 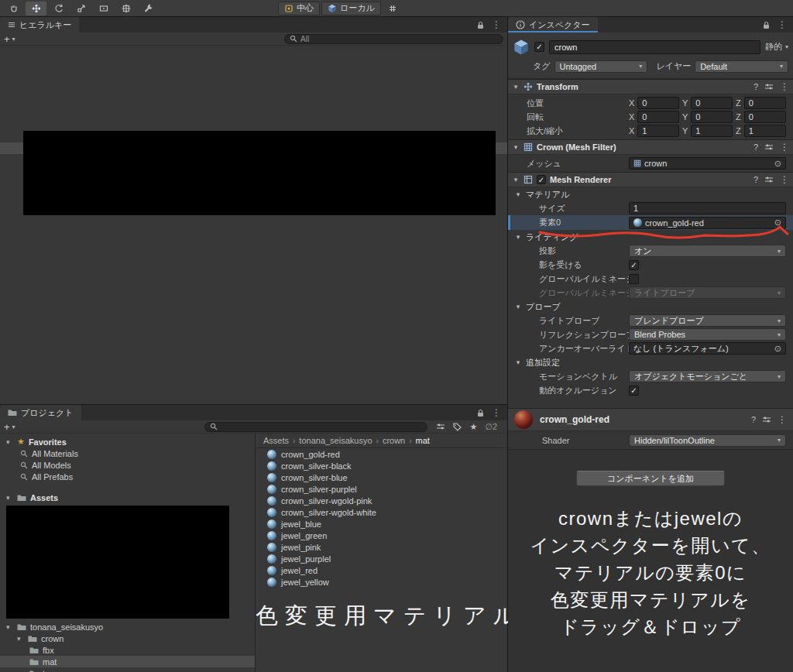 I want to click on breadcrumb-segment: Assets, so click(x=276, y=441).